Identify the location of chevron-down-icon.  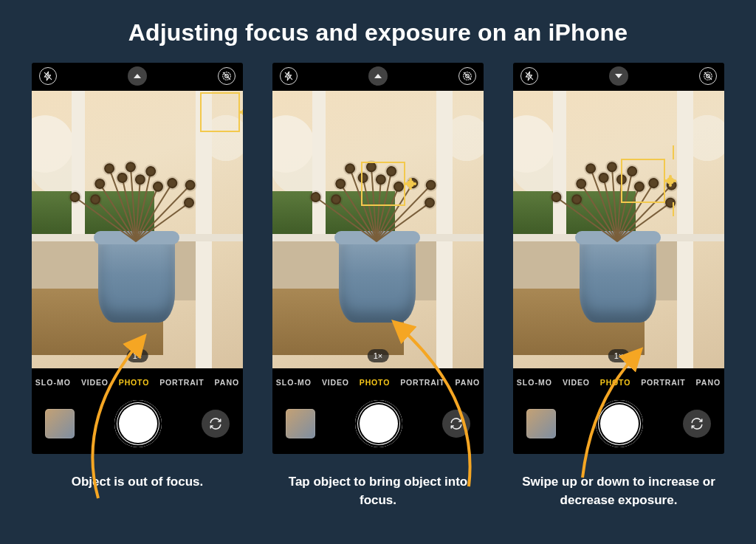
(619, 76).